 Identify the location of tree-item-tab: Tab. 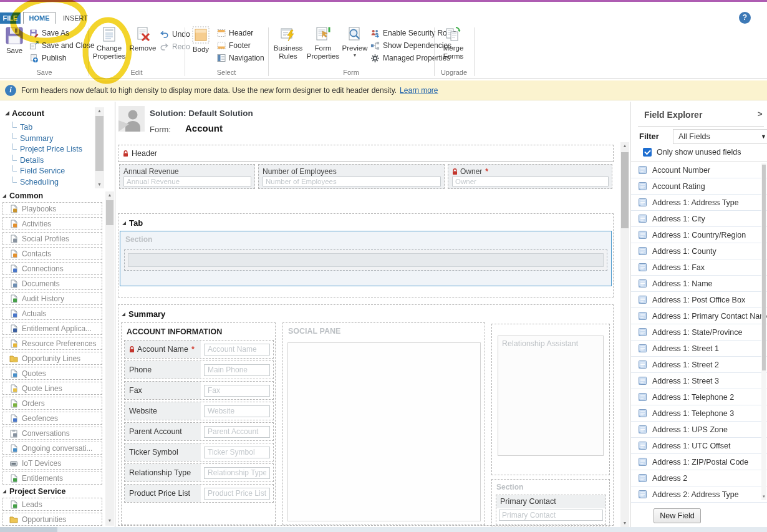
(47, 128).